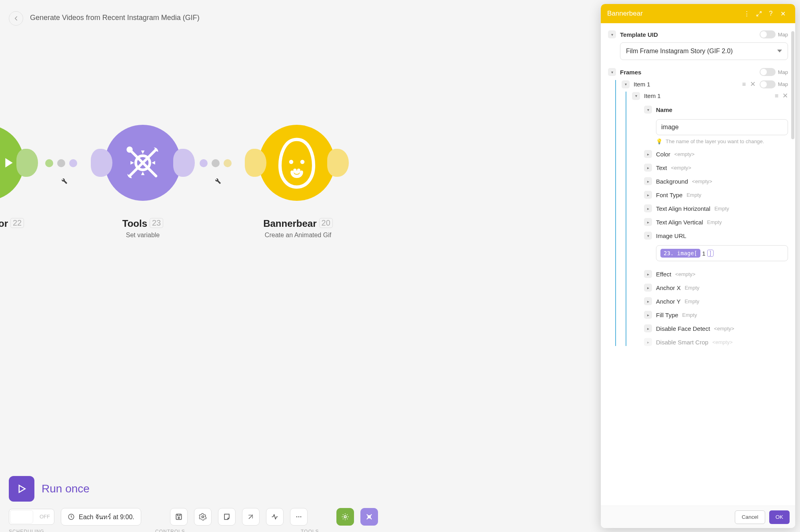  Describe the element at coordinates (299, 517) in the screenshot. I see `more-button` at that location.